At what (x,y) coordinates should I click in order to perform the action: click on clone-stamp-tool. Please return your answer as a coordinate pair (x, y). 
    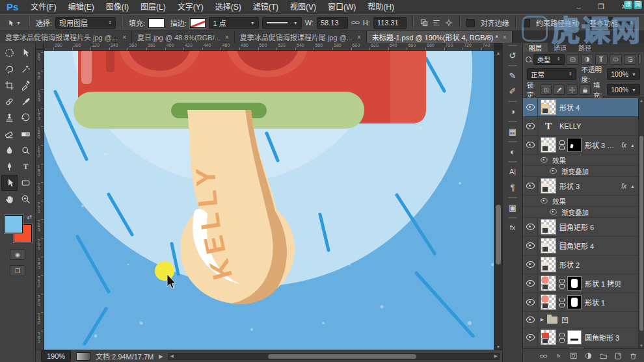
    Looking at the image, I should click on (9, 118).